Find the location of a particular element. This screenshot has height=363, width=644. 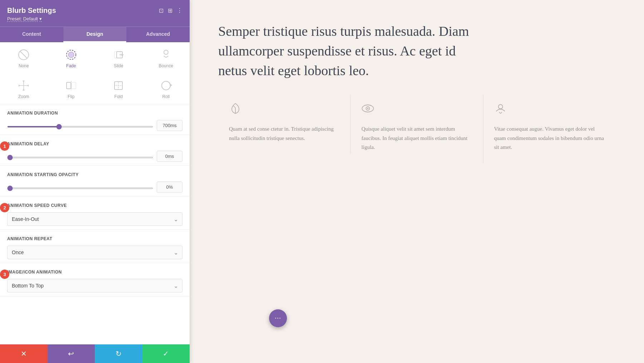

action-bar: ✕ ↩ ↻ ✓ is located at coordinates (95, 354).